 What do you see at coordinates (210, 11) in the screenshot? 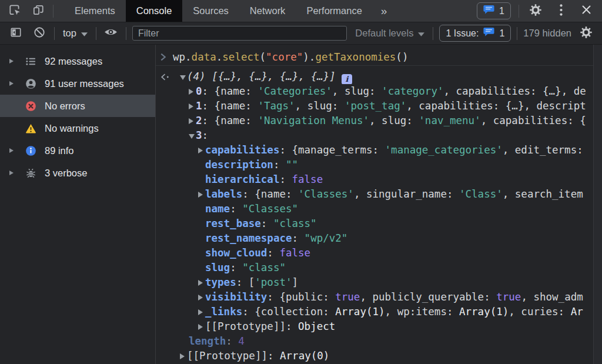
I see `tab-sources: Sources` at bounding box center [210, 11].